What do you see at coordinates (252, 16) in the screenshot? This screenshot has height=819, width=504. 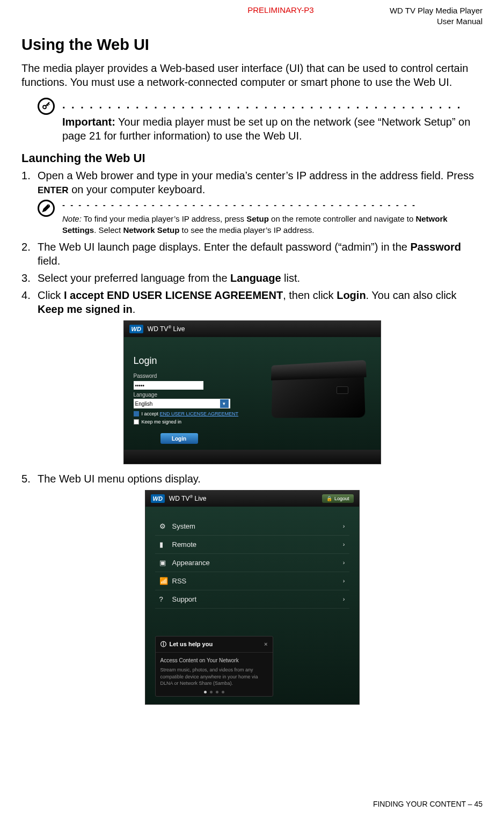 I see `page-header: PRELIMINARY-P3 WD TV Play Media Player U…` at bounding box center [252, 16].